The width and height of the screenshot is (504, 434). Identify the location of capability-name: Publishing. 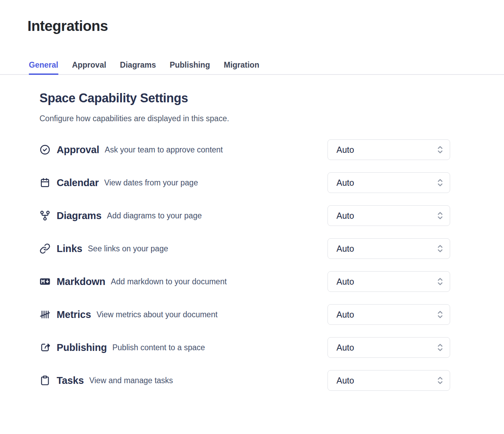
(82, 347).